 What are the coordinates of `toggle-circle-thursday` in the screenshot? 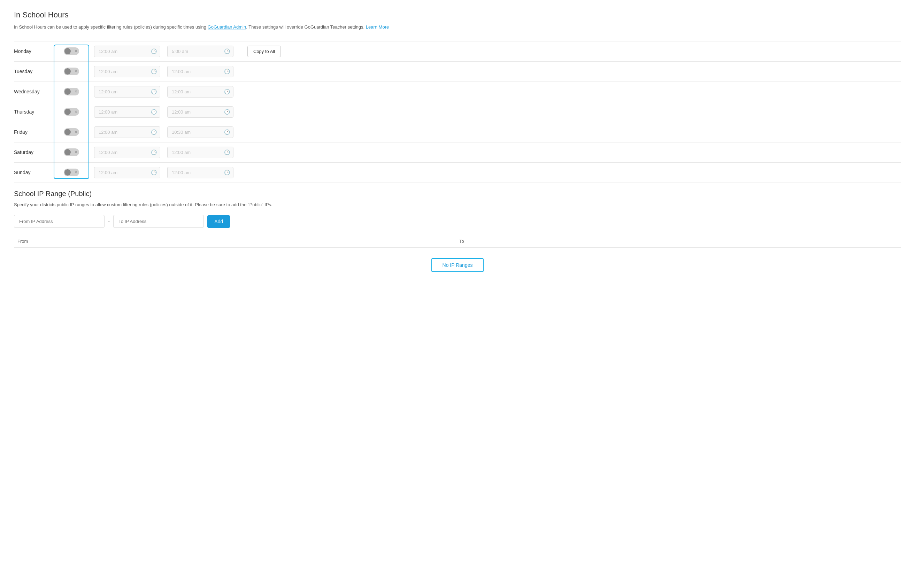 It's located at (68, 112).